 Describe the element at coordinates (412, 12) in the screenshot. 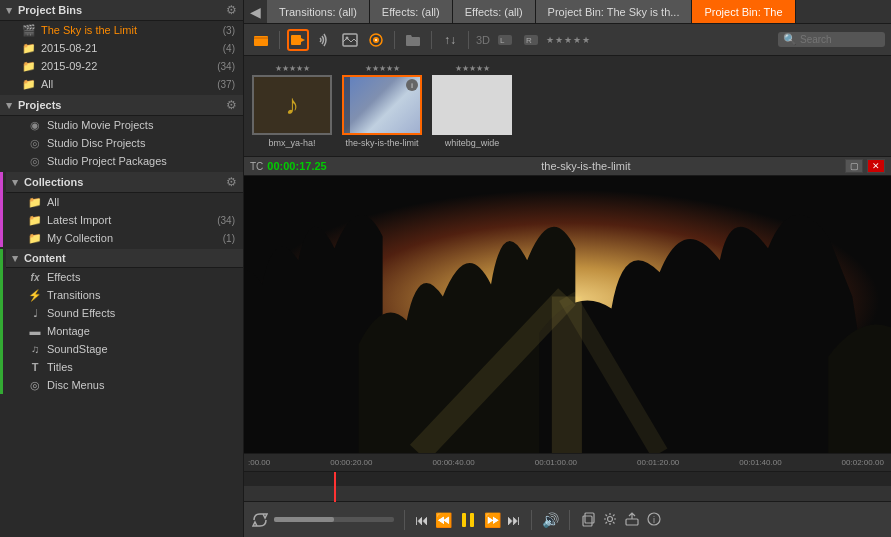

I see `tab-1: Effects: (all)` at that location.